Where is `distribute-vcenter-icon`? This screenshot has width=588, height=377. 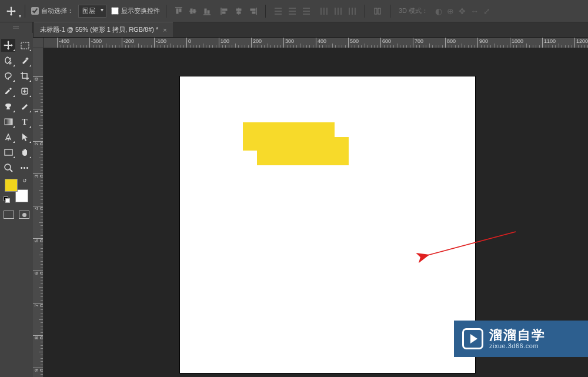 distribute-vcenter-icon is located at coordinates (292, 11).